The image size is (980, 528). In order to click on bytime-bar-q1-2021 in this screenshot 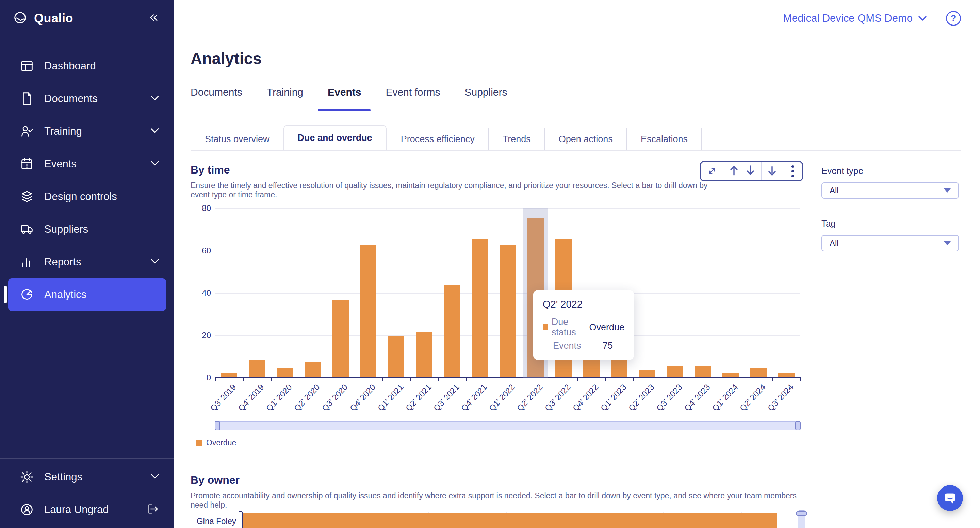, I will do `click(396, 356)`.